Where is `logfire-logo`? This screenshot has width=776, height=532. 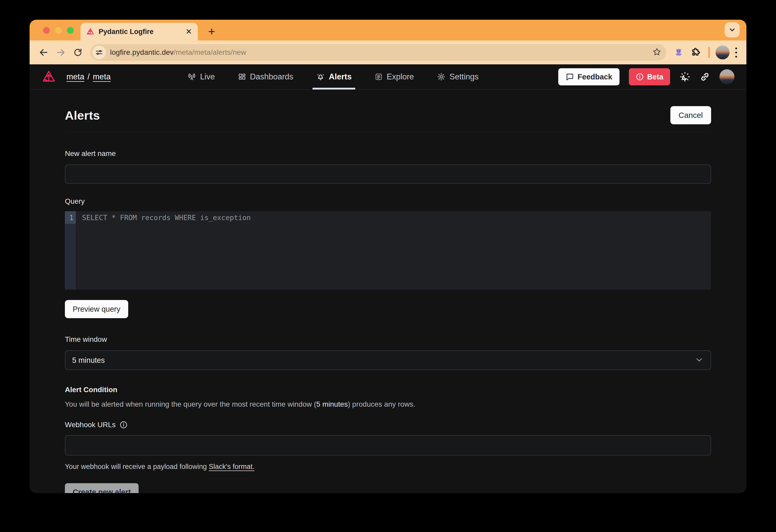 logfire-logo is located at coordinates (49, 77).